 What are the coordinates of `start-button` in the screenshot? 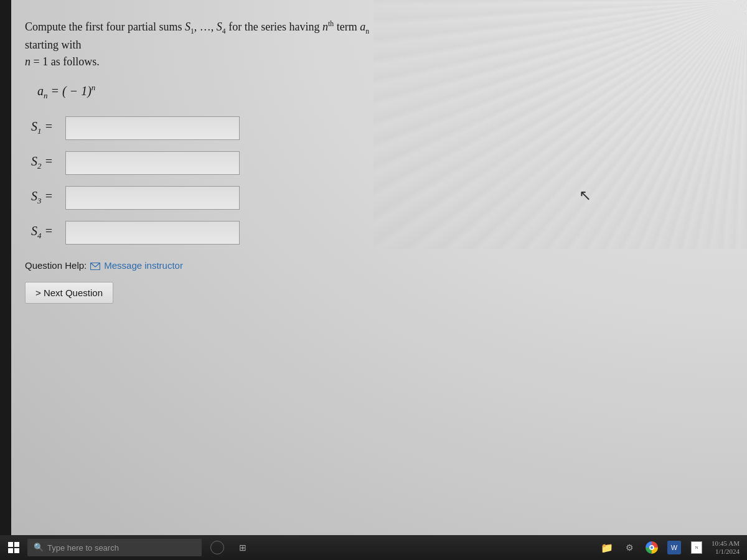 It's located at (14, 548).